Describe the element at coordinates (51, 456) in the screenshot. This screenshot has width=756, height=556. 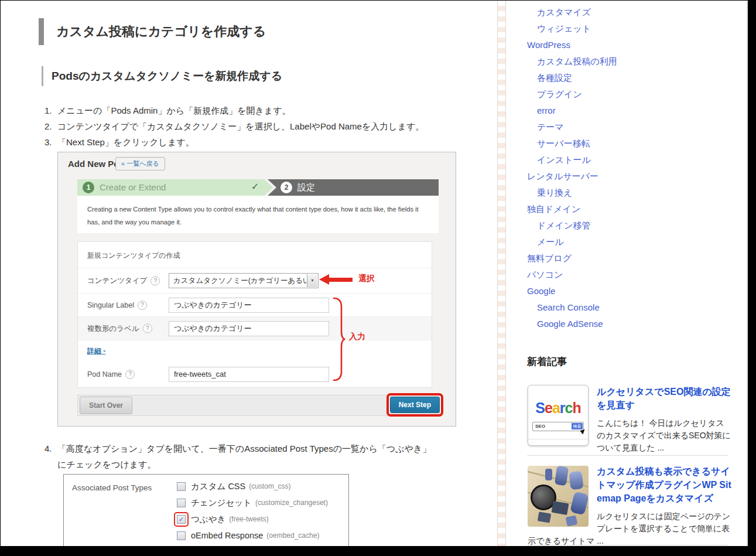
I see `step-number: 4.` at that location.